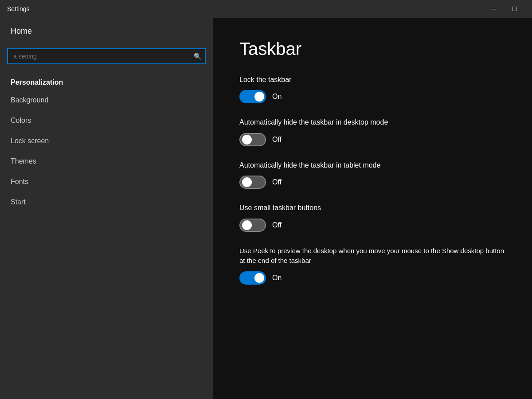 The height and width of the screenshot is (399, 532). Describe the element at coordinates (277, 182) in the screenshot. I see `toggle-status-hide-tablet: Off` at that location.